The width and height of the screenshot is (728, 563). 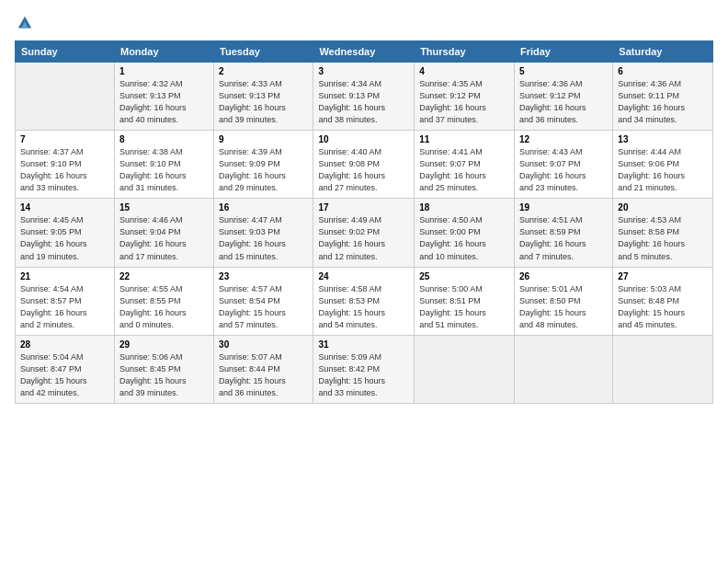 What do you see at coordinates (664, 52) in the screenshot?
I see `weekday-header: Saturday` at bounding box center [664, 52].